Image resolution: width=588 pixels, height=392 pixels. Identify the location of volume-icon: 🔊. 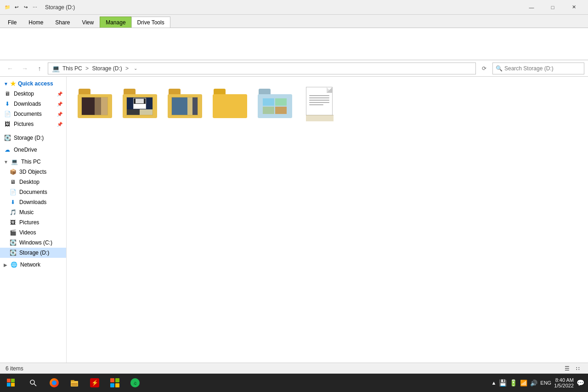
(534, 383).